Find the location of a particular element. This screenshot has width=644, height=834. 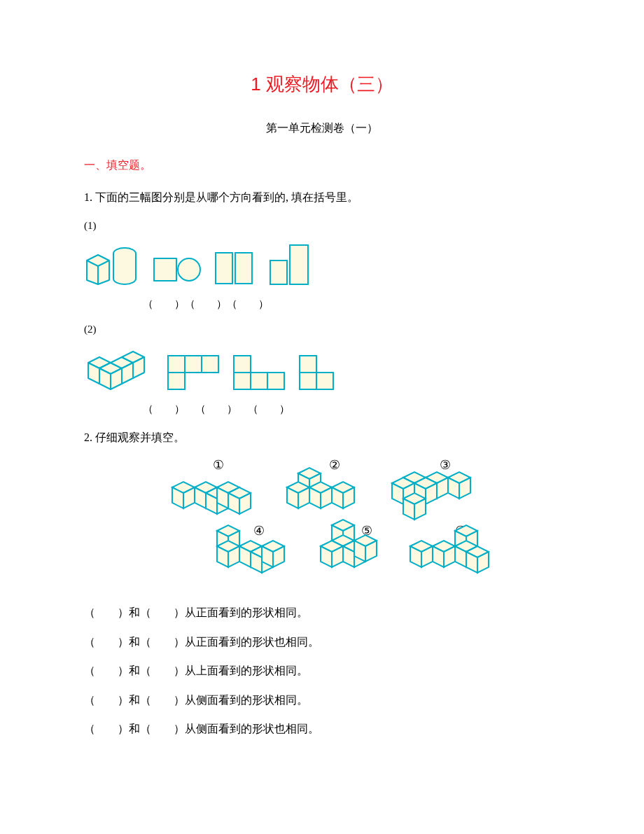

q1-sub1-figures: .st{fill:#fdf9e0;stroke:#00aec7;stroke-w… is located at coordinates (322, 265).